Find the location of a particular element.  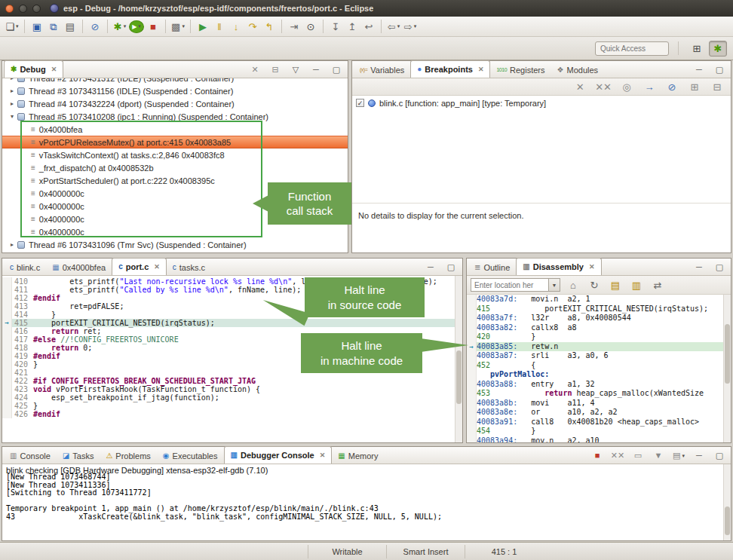

back-button: ⇦▾ is located at coordinates (394, 26).